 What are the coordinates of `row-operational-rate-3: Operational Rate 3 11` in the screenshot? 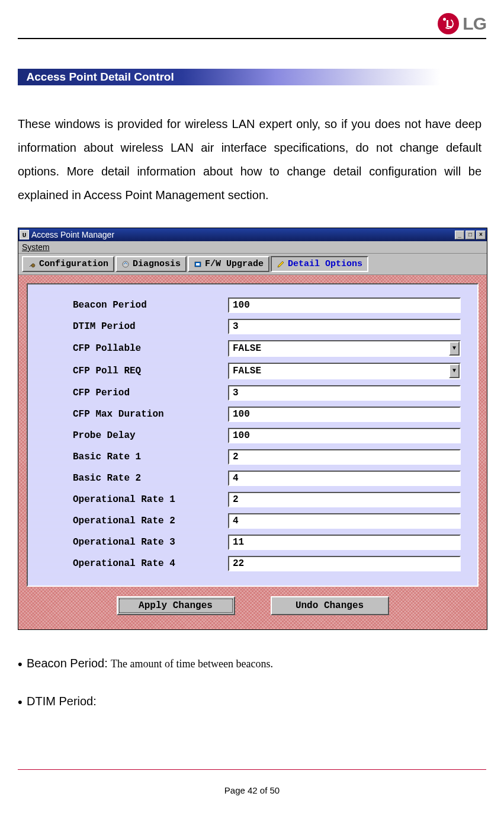 It's located at (252, 542).